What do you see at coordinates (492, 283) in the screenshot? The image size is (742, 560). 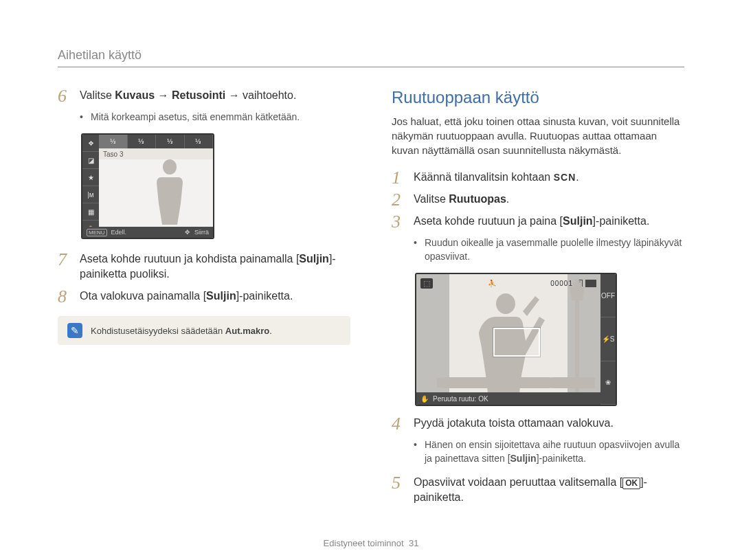 I see `person-icon: ⛹` at bounding box center [492, 283].